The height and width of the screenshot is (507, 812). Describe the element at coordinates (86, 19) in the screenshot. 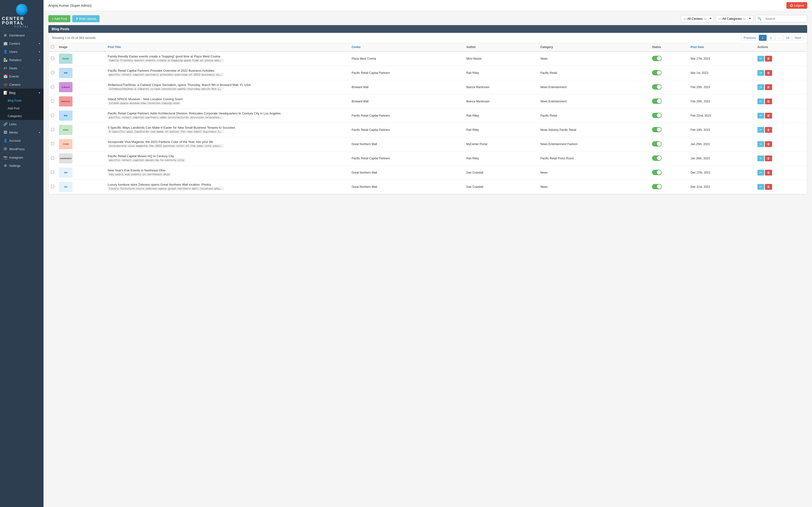

I see `bulk-upload-button: ⬆ Bulk Upload` at that location.